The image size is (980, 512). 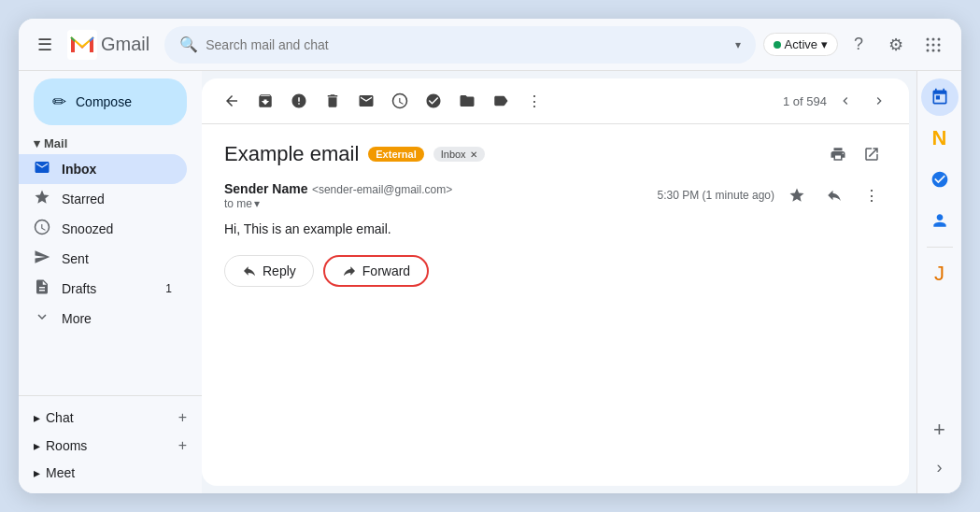 What do you see at coordinates (83, 199) in the screenshot?
I see `starred-label: Starred` at bounding box center [83, 199].